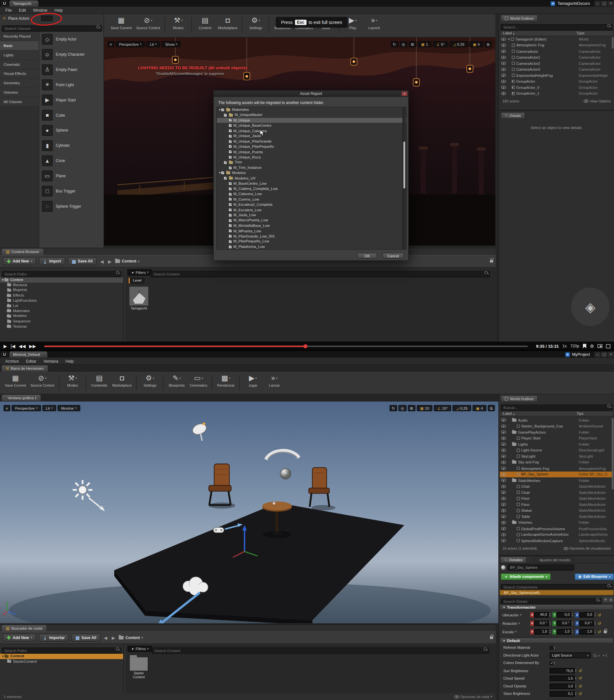 The width and height of the screenshot is (614, 700). Describe the element at coordinates (20, 55) in the screenshot. I see `place-actors-category: Lights` at that location.